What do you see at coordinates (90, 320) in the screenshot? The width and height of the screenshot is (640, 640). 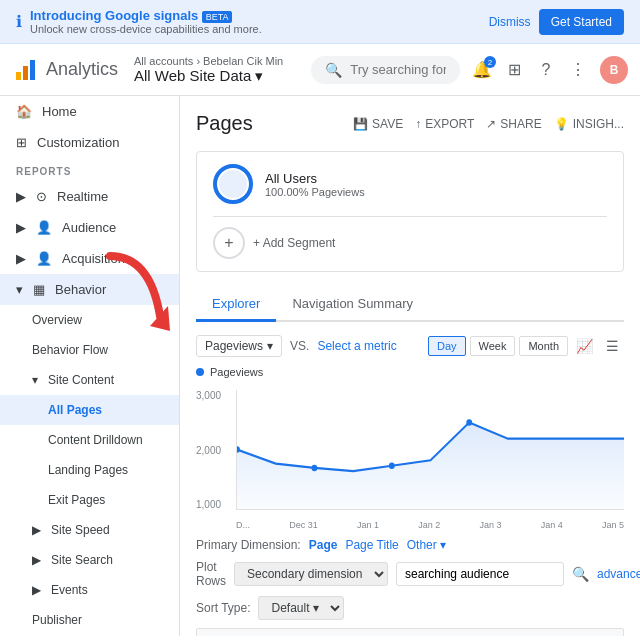 I see `sidebar-item-overview: Overview` at bounding box center [90, 320].